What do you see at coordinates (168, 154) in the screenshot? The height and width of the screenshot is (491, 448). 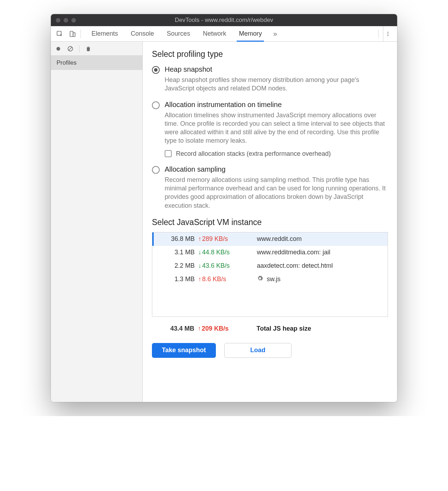 I see `checkbox-record-stacks` at bounding box center [168, 154].